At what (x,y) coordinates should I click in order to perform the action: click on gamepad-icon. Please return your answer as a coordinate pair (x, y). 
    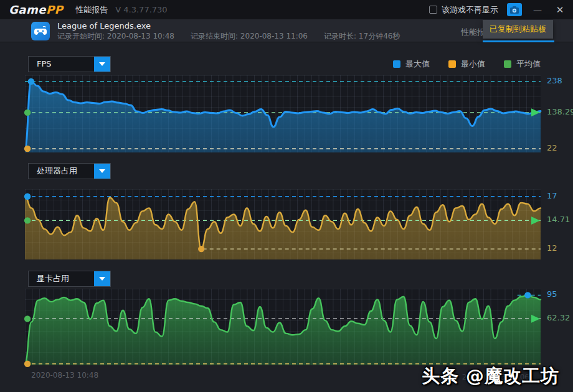
    Looking at the image, I should click on (40, 31).